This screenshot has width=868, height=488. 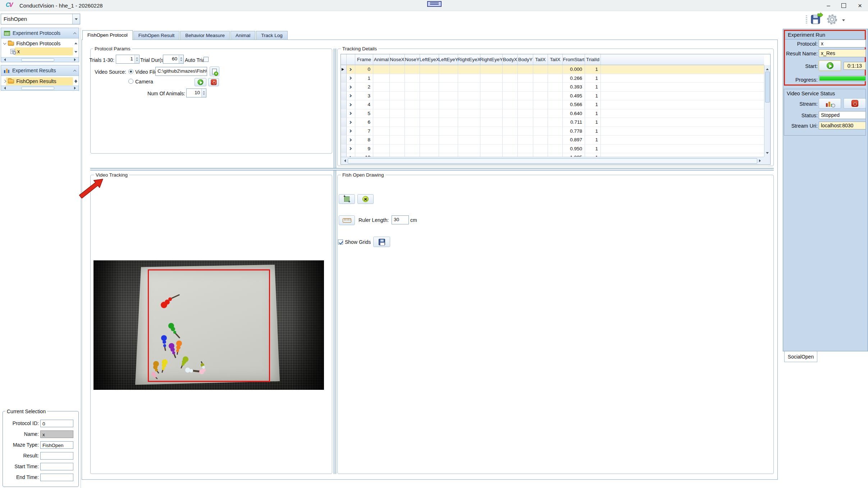 I want to click on table-row: 10.2661, so click(x=552, y=78).